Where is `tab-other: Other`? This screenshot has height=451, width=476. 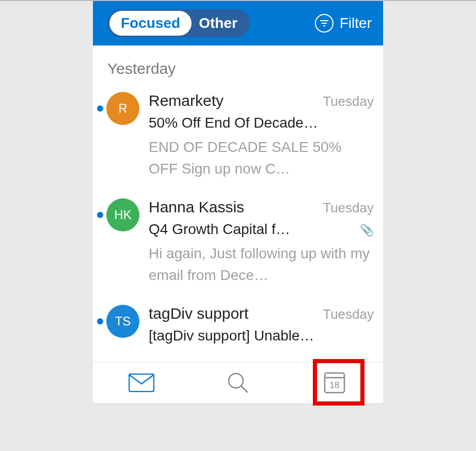
tab-other: Other is located at coordinates (220, 23).